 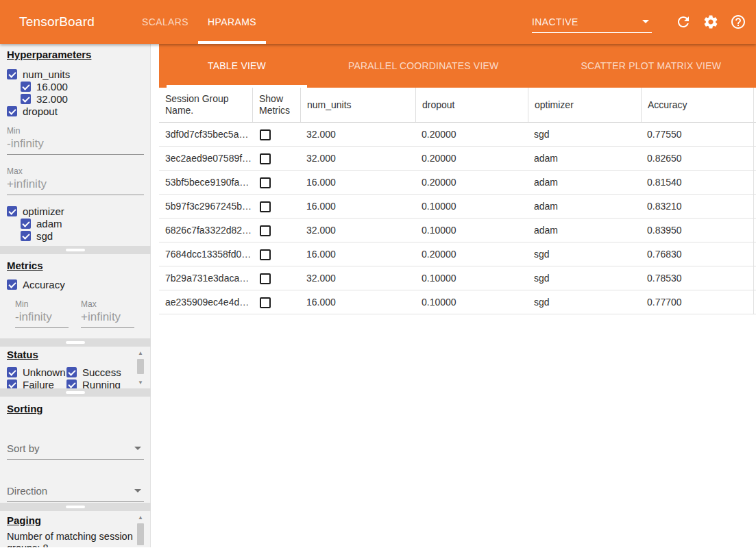 What do you see at coordinates (458, 230) in the screenshot?
I see `table-row: 6826c7fa3322d82… 32.000 0.10000 adam 0.8…` at bounding box center [458, 230].